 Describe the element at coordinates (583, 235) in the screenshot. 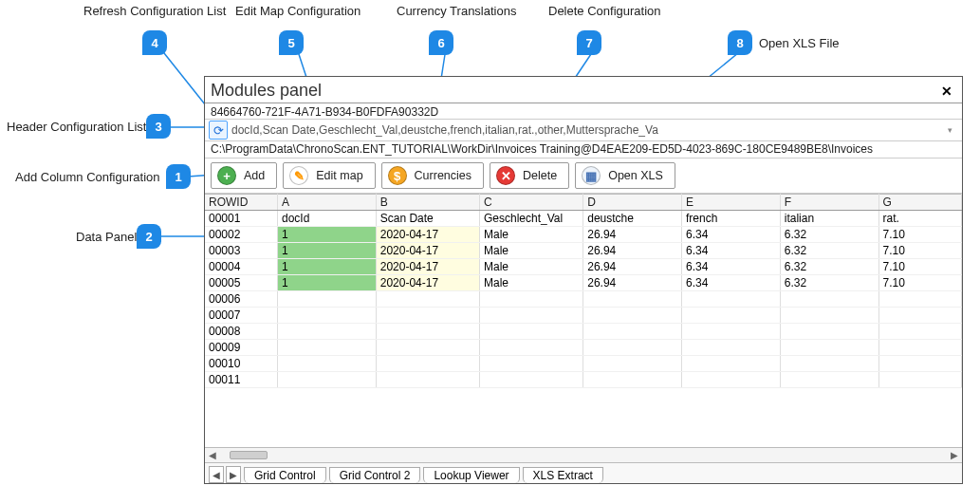

I see `table-row: 00002 1 2020-04-17 Male 26.94 6.34 6.32 …` at that location.